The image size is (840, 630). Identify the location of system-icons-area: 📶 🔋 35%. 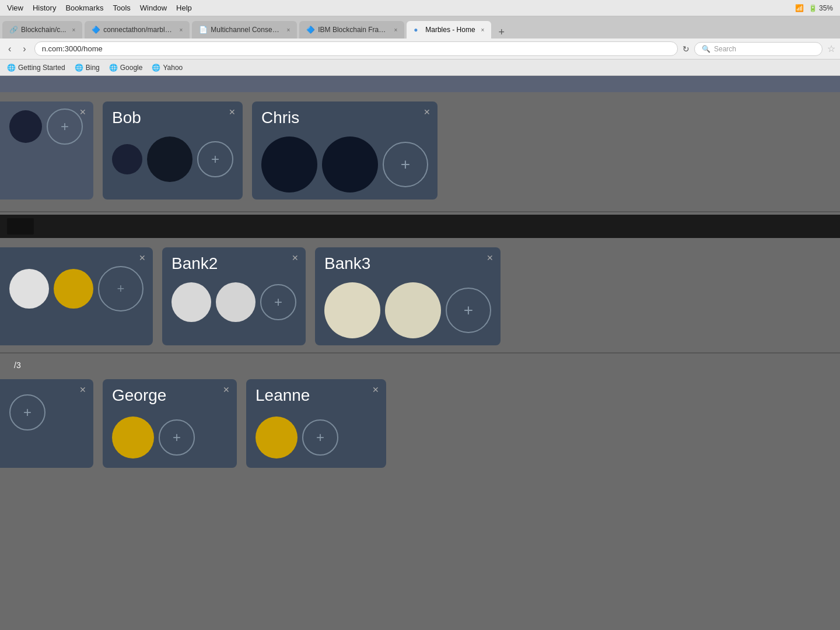
(814, 8).